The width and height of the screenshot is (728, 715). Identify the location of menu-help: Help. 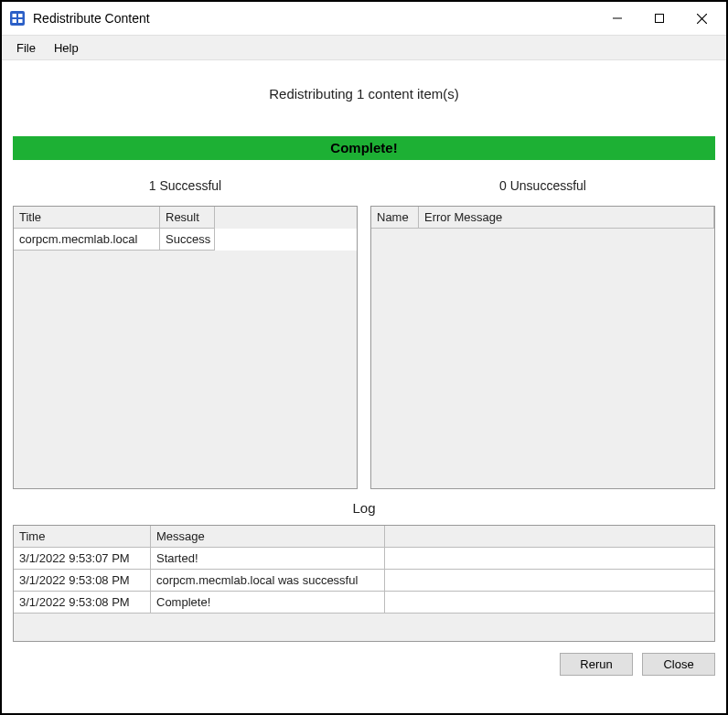
(66, 48).